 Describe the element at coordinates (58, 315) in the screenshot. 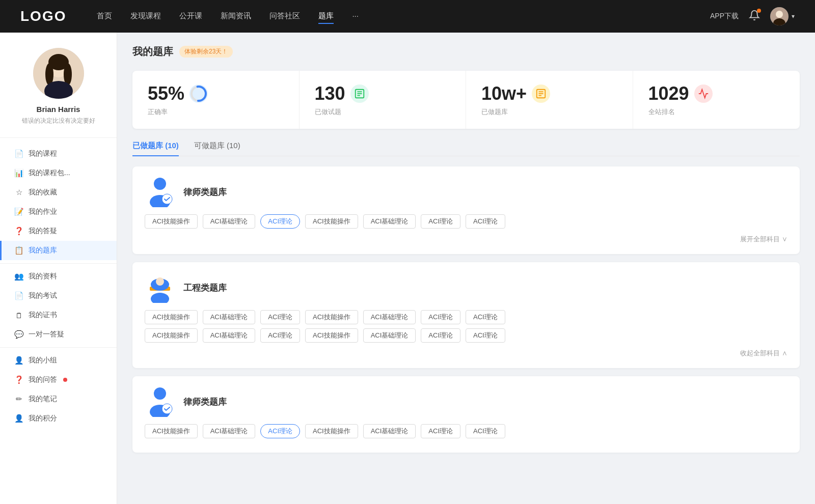

I see `sidebar-item-cert: 🗒 我的证书` at that location.